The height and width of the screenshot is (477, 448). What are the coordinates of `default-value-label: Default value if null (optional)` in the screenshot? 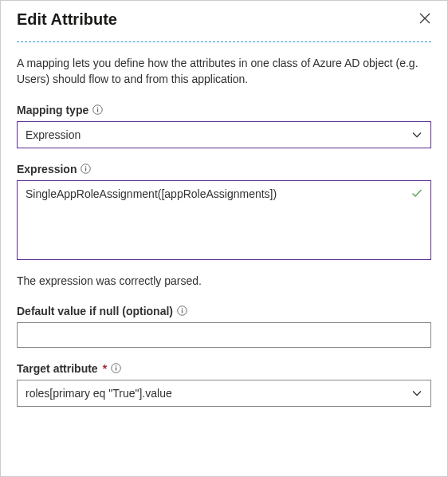 It's located at (224, 311).